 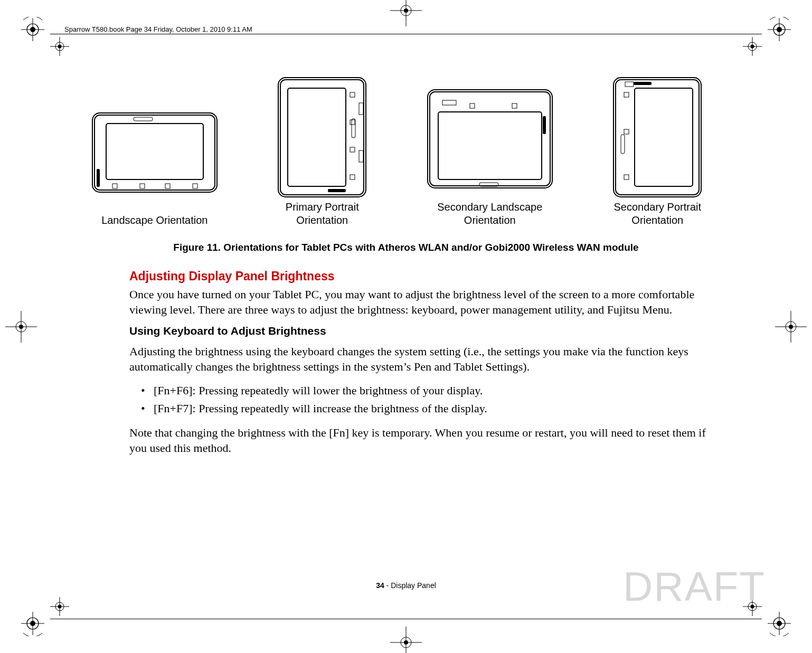 I want to click on paragraph: Adjusting the brightness using the keybo…, so click(x=426, y=359).